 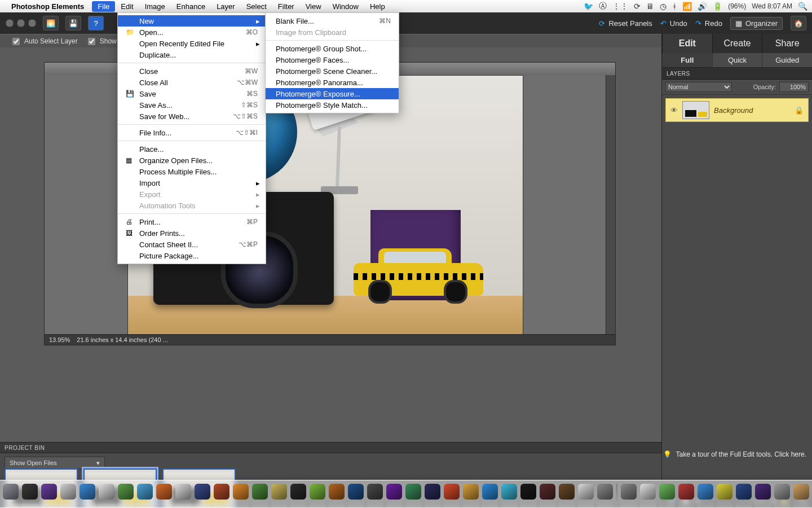 What do you see at coordinates (637, 6) in the screenshot?
I see `sync-icon: ⟳` at bounding box center [637, 6].